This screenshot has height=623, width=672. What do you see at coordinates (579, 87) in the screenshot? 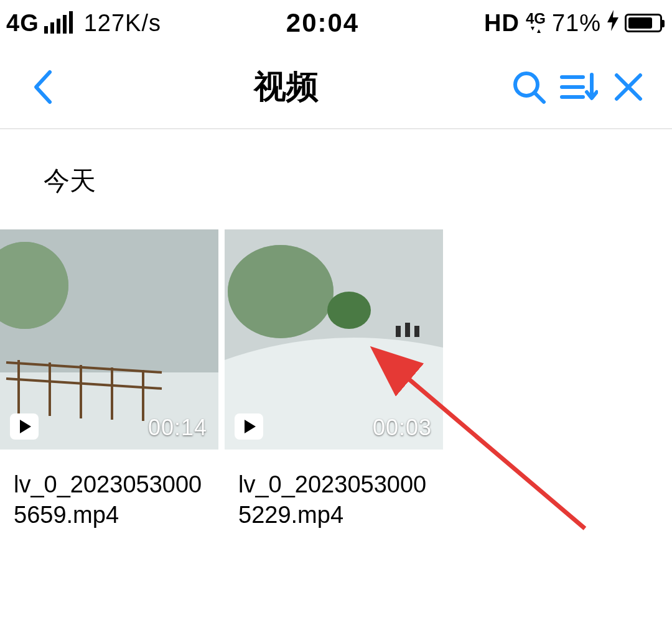
I see `sort-button` at bounding box center [579, 87].